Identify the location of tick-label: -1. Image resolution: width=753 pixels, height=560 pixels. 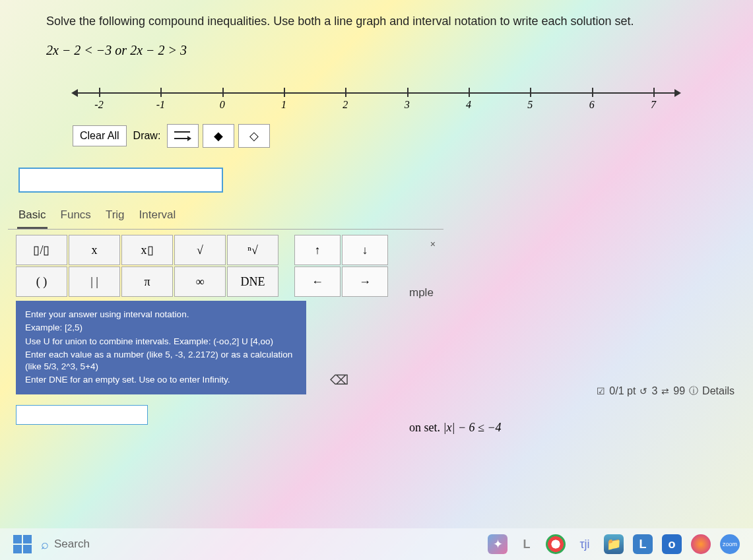
(161, 105).